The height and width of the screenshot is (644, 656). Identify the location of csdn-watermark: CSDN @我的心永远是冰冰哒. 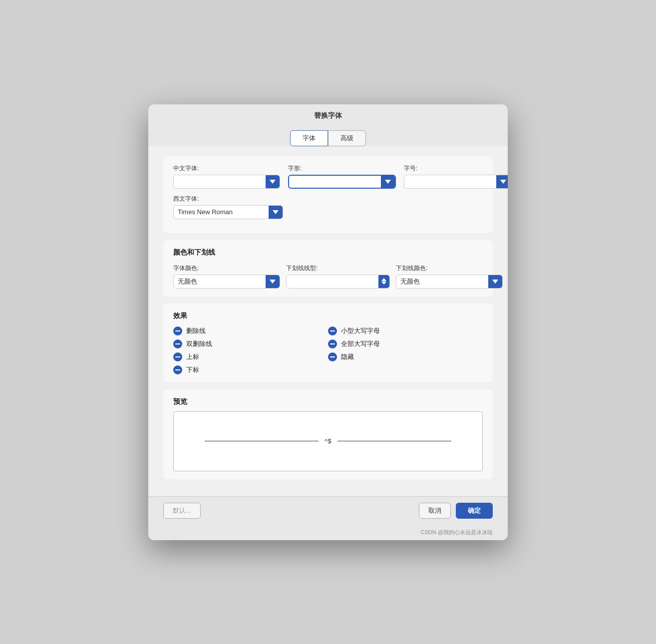
(328, 533).